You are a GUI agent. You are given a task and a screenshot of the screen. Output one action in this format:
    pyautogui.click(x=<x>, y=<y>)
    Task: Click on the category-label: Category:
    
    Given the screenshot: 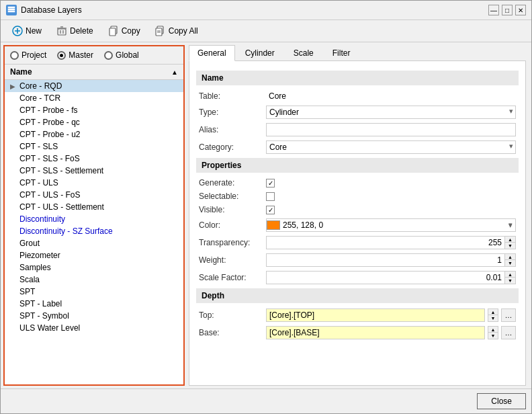 What is the action you would take?
    pyautogui.click(x=232, y=147)
    